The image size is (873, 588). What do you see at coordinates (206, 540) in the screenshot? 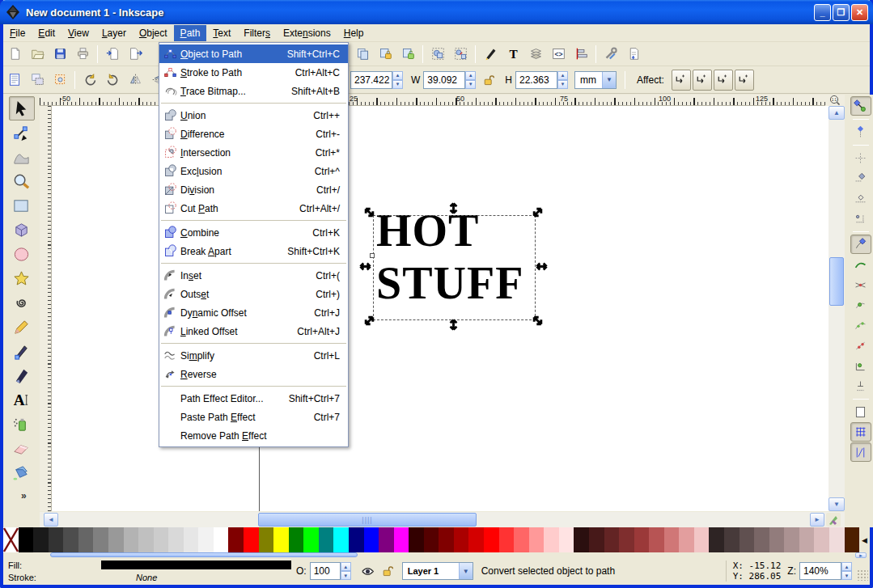
I see `swatch-f2f2f2` at bounding box center [206, 540].